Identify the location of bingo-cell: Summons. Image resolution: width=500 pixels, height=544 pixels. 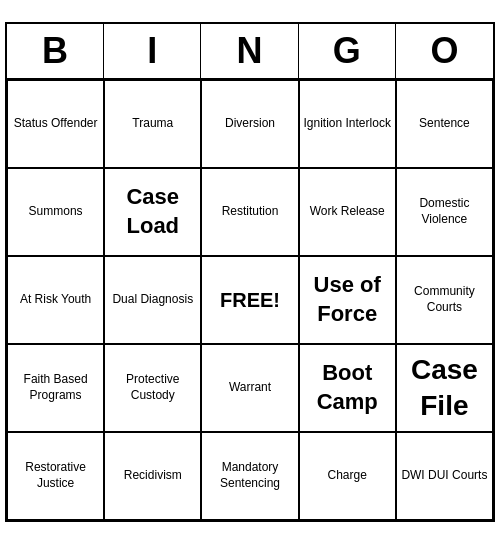
(56, 212).